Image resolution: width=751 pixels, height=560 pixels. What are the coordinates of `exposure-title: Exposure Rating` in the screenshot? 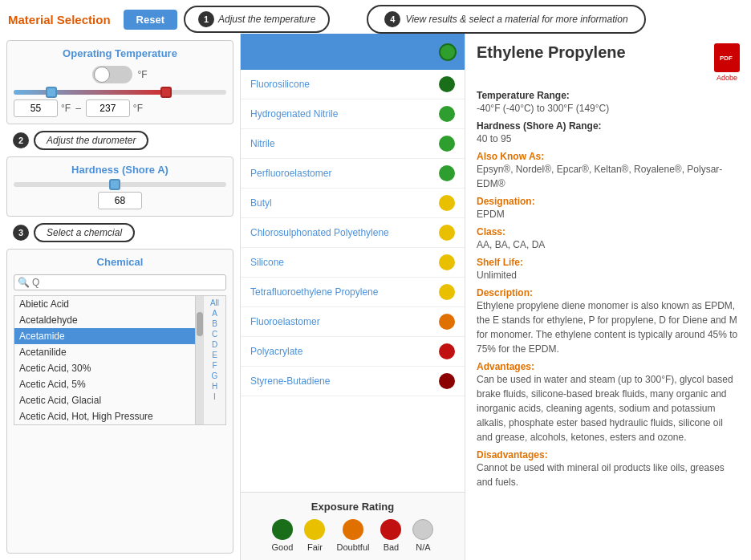 It's located at (353, 507).